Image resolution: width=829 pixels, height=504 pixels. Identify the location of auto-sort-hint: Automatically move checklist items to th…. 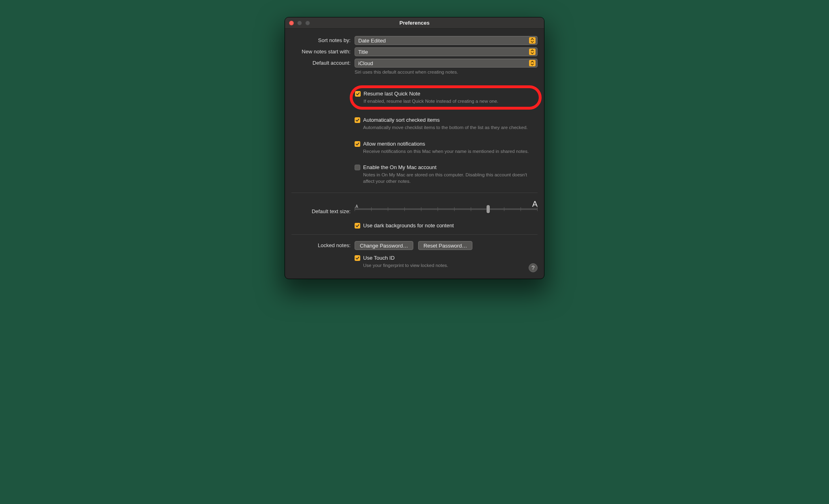
(446, 128).